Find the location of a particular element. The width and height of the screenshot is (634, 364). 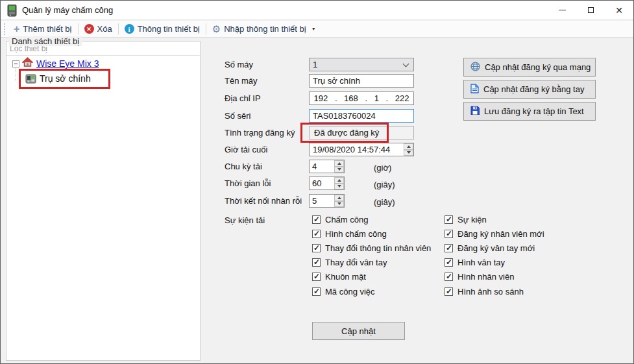

checkbox-thay-doi-thong-tin-nhan-vien: Thay đổi thông tin nhân viên is located at coordinates (371, 248).